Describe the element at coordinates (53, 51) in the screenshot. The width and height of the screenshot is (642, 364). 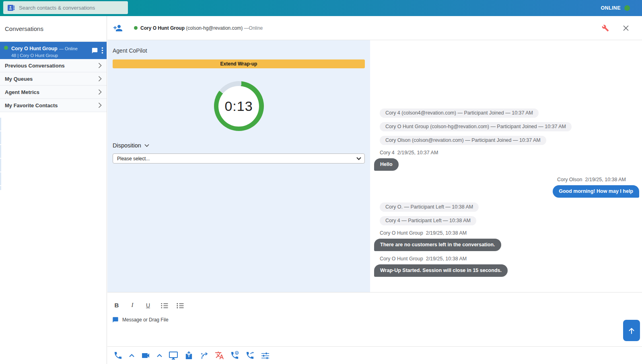
I see `conversation-item-selected: Cory O Hunt Group — Online 48 | Cory O H…` at that location.